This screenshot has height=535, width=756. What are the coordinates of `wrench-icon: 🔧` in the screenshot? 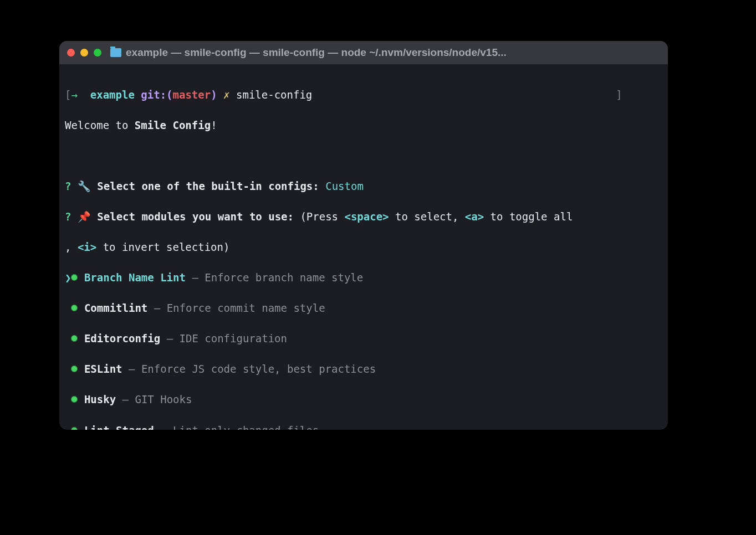 It's located at (84, 186).